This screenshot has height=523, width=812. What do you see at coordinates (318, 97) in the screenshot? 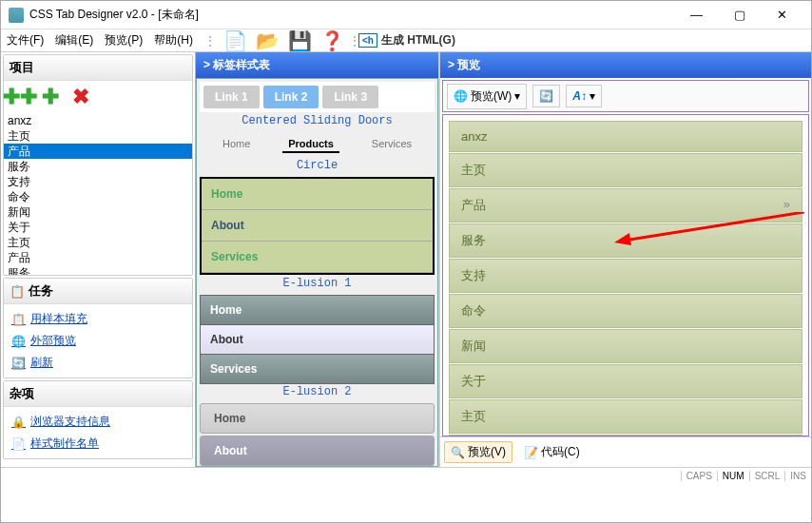
I see `style-sliding-doors: Link 1 Link 2 Link 3` at bounding box center [318, 97].